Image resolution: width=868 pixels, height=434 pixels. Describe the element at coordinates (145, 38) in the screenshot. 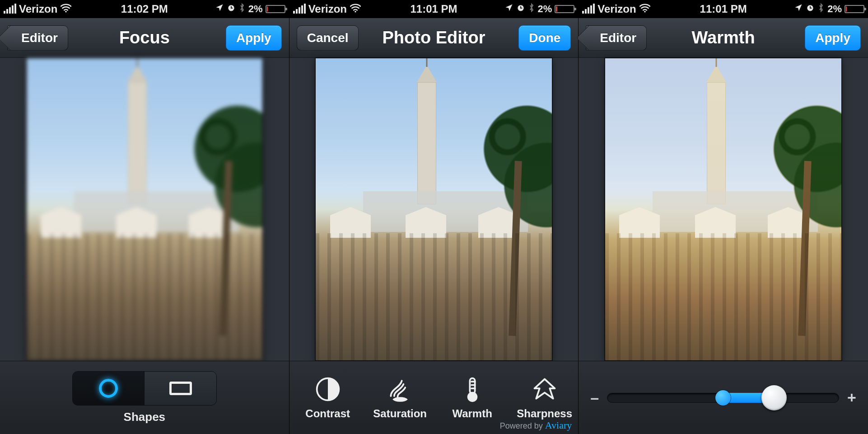

I see `nav-bar: Editor Focus Apply` at that location.